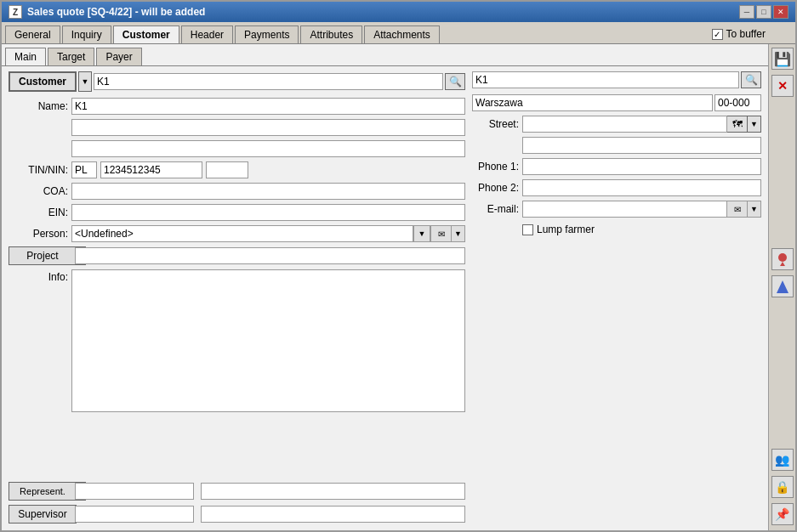  I want to click on window-title: Sales quote [SQ-4/22] - will be added, so click(116, 12).